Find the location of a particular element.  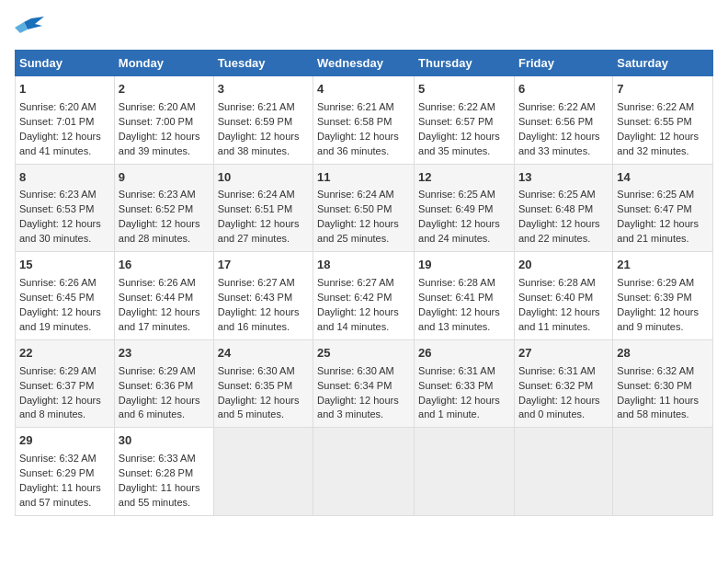

daylight-label: Daylight: 12 hours and 38 minutes. is located at coordinates (259, 144).